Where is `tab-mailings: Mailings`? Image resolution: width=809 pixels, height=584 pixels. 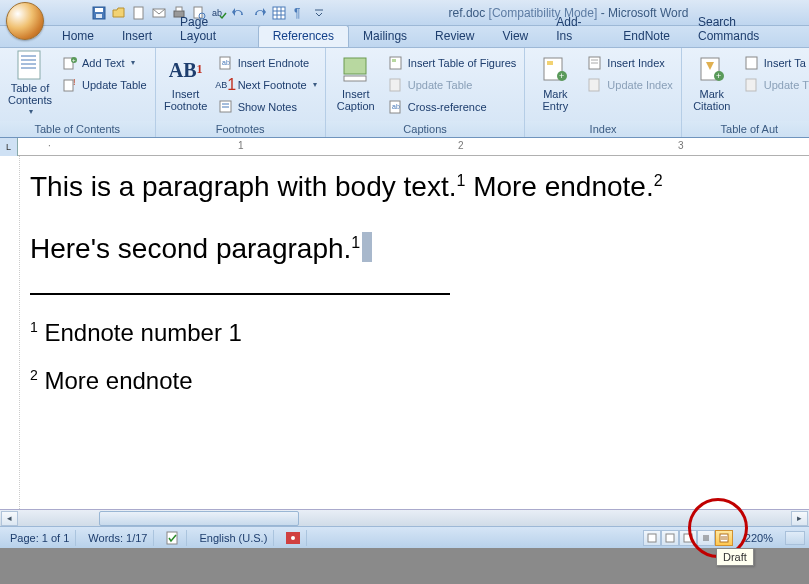
tab-mailings: Mailings is located at coordinates (385, 36).